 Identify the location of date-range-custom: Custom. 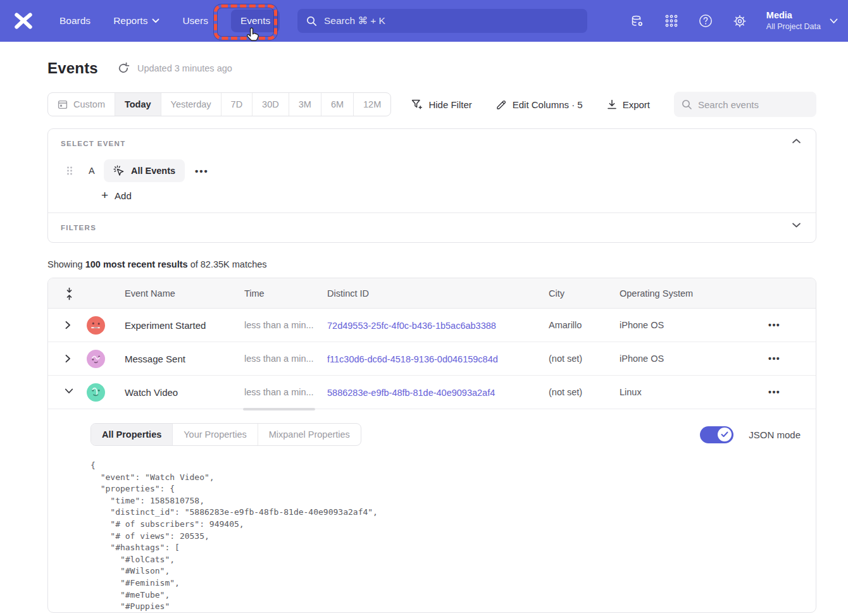
(81, 104).